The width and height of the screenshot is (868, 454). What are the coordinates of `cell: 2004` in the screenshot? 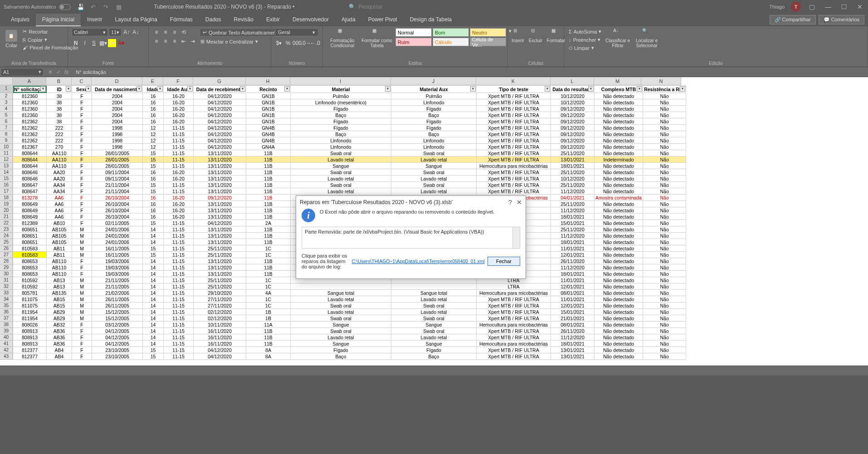 It's located at (117, 122).